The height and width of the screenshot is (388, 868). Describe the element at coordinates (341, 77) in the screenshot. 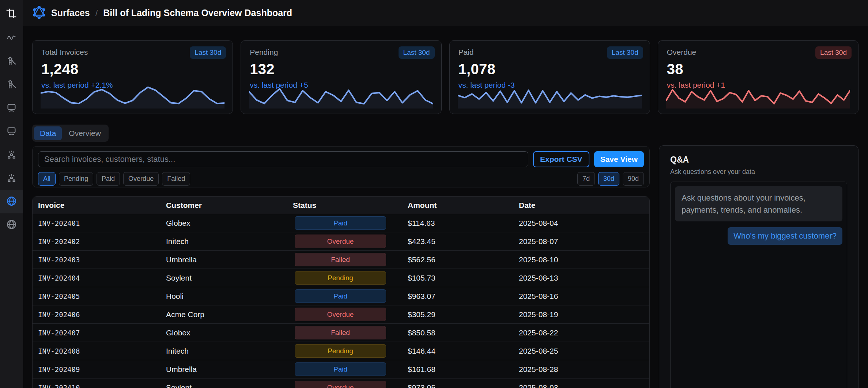

I see `kpi-card-pending: Pending Last 30d 132 vs. last period +5` at that location.